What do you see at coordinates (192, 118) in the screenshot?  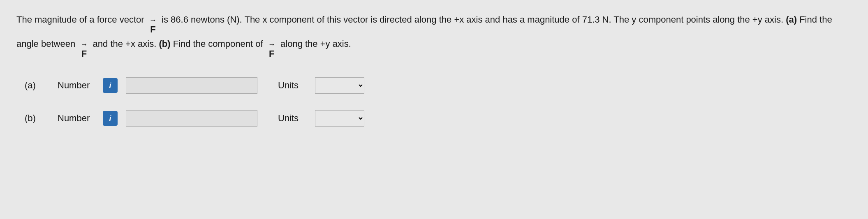 I see `part-b-number-input` at bounding box center [192, 118].